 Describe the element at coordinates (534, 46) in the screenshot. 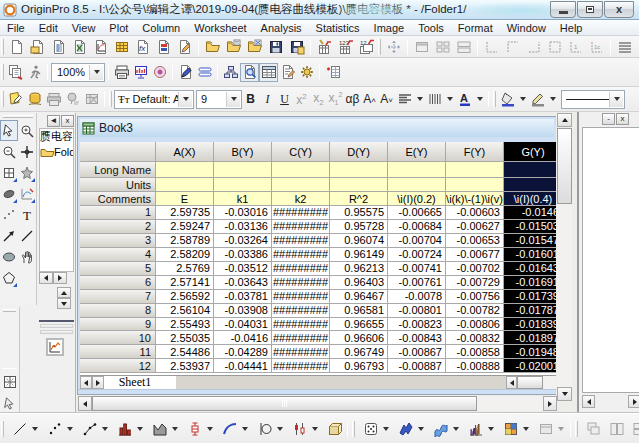

I see `layer-gray-br-button` at that location.